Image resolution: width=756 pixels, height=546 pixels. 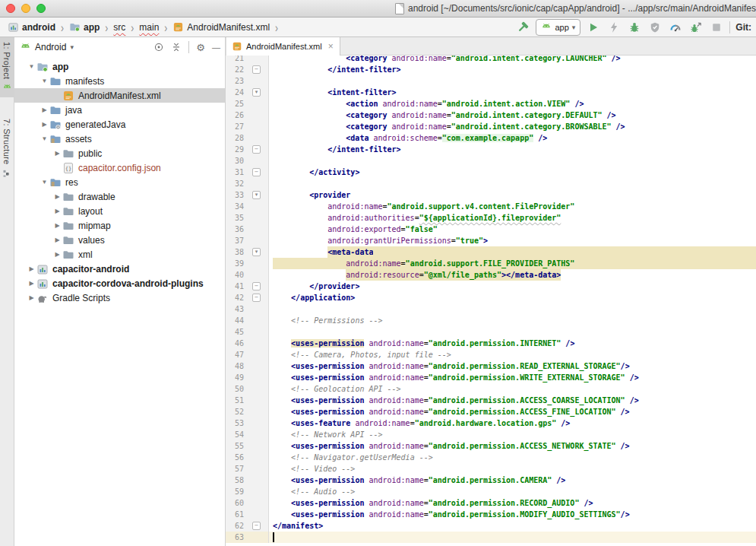 What do you see at coordinates (491, 59) in the screenshot?
I see `code-line-21: 21 <category android:name="android.inten…` at bounding box center [491, 59].